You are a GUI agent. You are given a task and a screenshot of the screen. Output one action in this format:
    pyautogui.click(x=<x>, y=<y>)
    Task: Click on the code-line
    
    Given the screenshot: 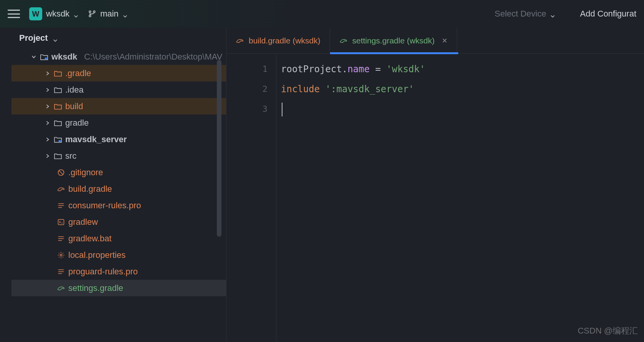 What is the action you would take?
    pyautogui.click(x=353, y=109)
    